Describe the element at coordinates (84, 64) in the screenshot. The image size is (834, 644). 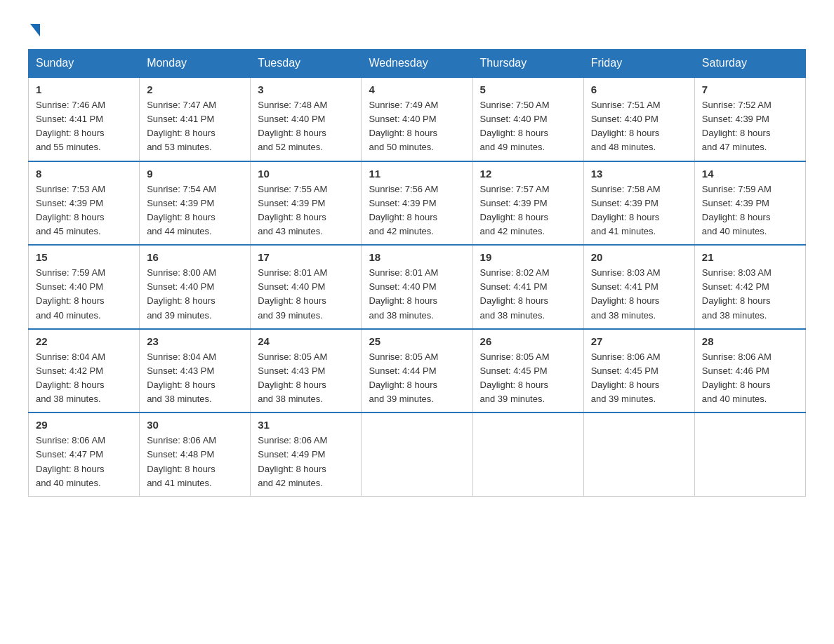
I see `weekday-header-sunday: Sunday` at that location.